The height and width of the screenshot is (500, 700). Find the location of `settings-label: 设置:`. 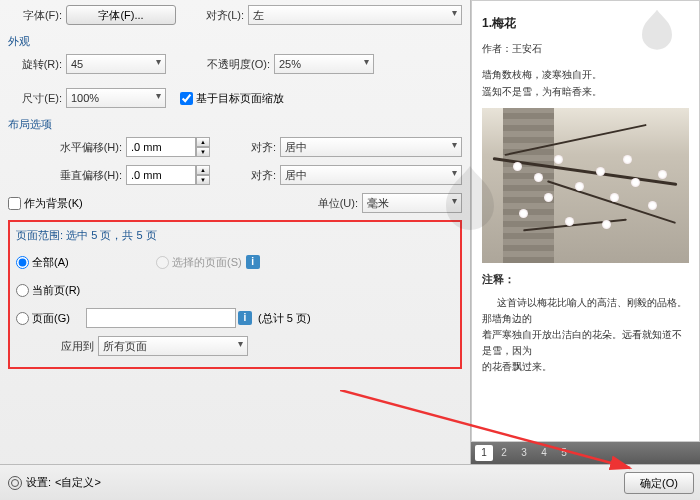

settings-label: 设置: is located at coordinates (38, 482).